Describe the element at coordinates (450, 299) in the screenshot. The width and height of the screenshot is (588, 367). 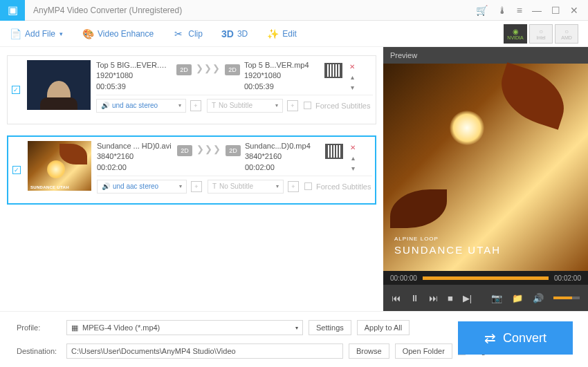
I see `stop-button: ■` at that location.